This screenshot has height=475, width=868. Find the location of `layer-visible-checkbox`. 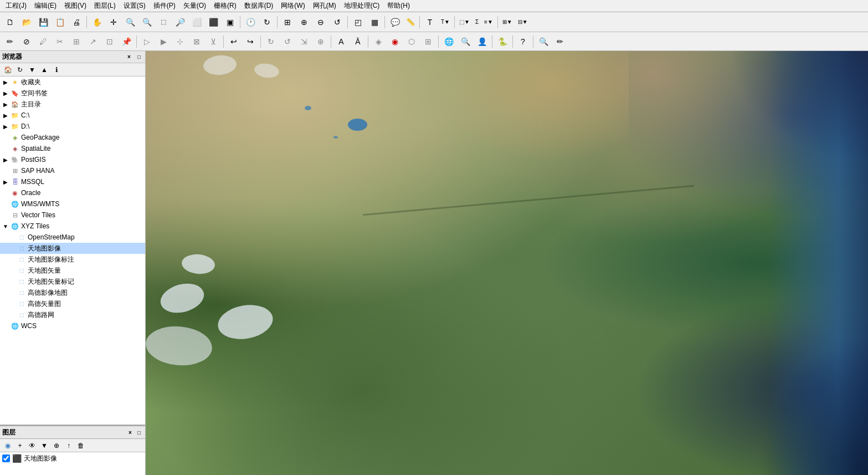

layer-visible-checkbox is located at coordinates (6, 458).